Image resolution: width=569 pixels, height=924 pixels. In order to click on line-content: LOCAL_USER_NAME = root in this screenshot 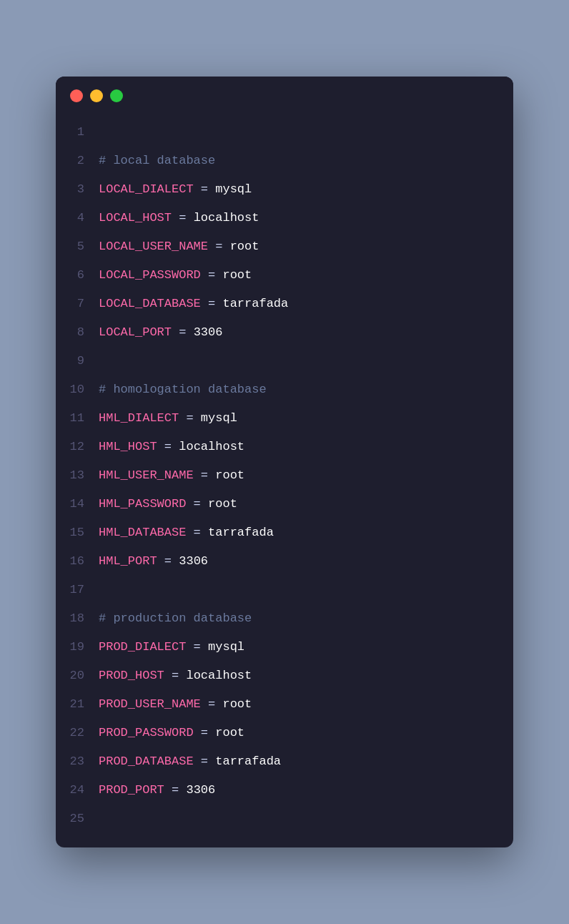, I will do `click(306, 247)`.